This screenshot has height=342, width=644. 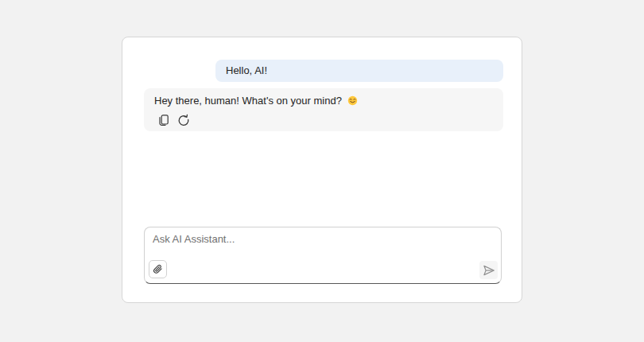 I want to click on assistant-message-actions, so click(x=173, y=120).